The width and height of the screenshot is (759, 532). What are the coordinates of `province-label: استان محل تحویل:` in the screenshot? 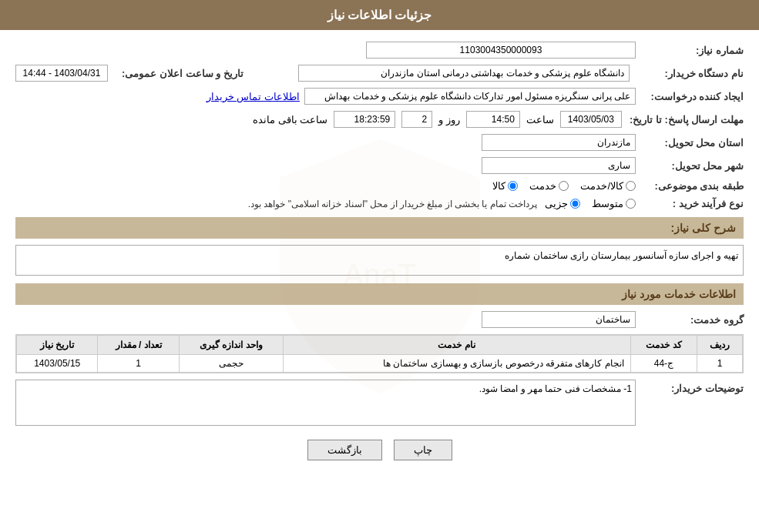 It's located at (690, 143).